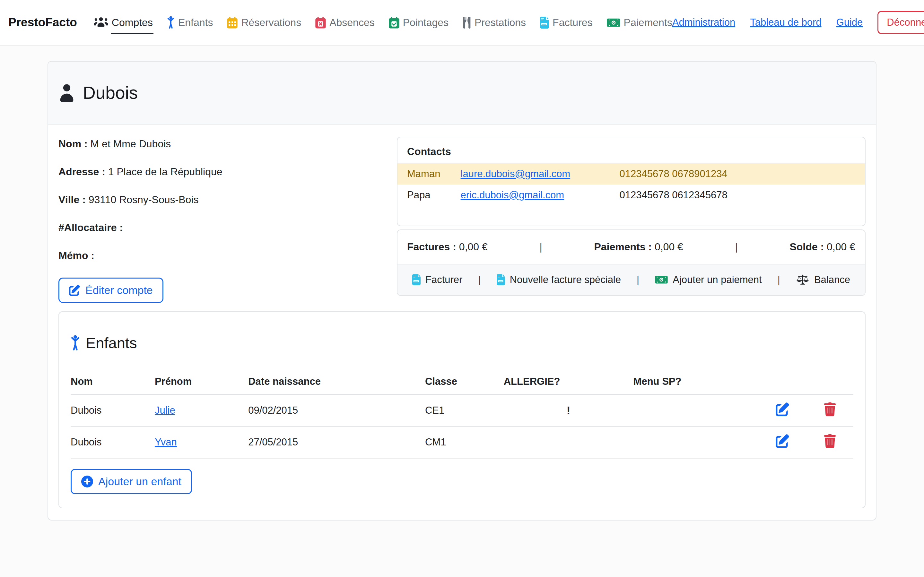 Image resolution: width=924 pixels, height=577 pixels. What do you see at coordinates (631, 247) in the screenshot?
I see `billing-summary: Factures : 0,00 € | Paiements : 0,00 € |…` at bounding box center [631, 247].